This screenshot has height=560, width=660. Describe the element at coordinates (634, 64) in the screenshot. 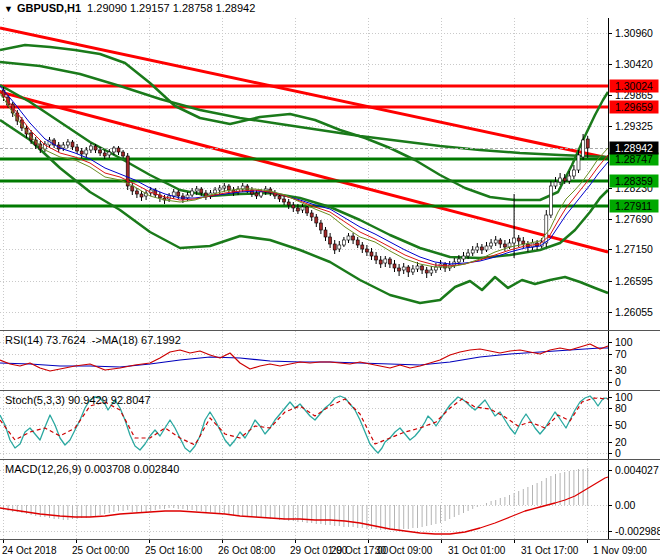

I see `axis-label: 1.30420` at that location.